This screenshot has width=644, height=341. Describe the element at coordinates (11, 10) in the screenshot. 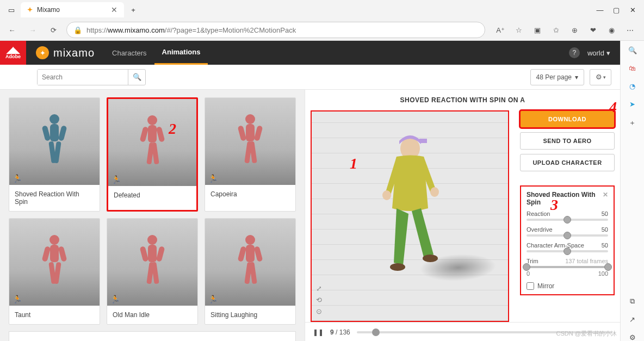

I see `tabs-button: ▭` at that location.